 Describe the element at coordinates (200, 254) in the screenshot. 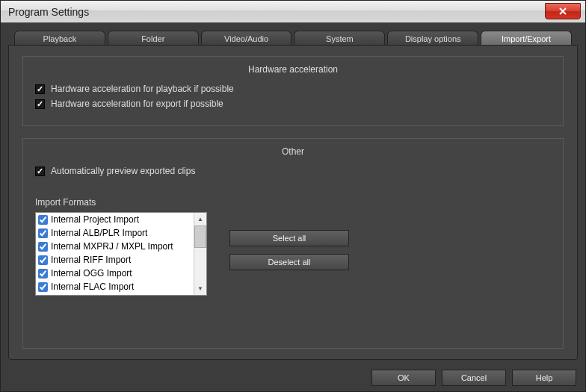

I see `scrollbar: ▲ ▼` at that location.